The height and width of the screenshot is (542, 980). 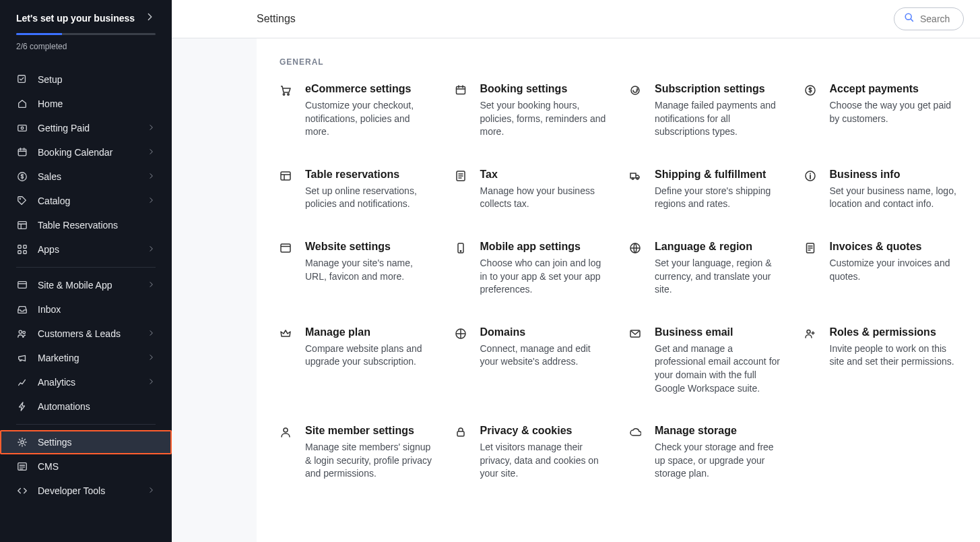 What do you see at coordinates (929, 19) in the screenshot?
I see `search-box` at bounding box center [929, 19].